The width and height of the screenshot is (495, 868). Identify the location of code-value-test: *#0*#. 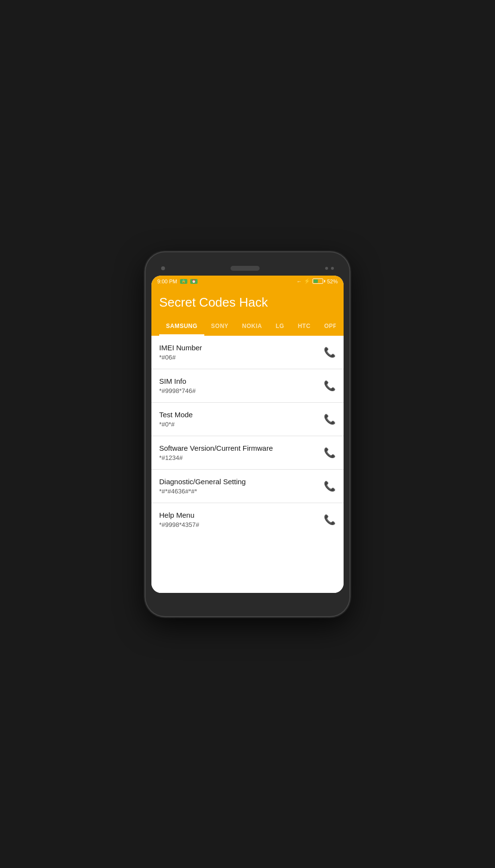
(242, 424).